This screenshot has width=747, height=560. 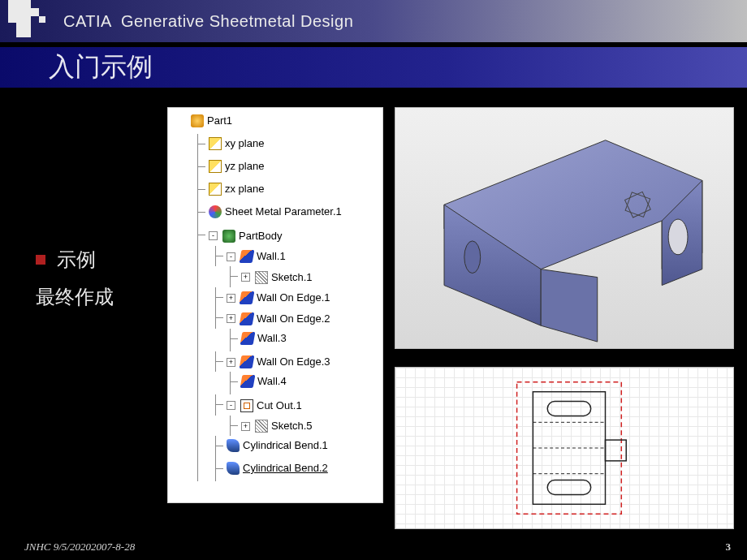 I want to click on page-number: 3, so click(x=729, y=547).